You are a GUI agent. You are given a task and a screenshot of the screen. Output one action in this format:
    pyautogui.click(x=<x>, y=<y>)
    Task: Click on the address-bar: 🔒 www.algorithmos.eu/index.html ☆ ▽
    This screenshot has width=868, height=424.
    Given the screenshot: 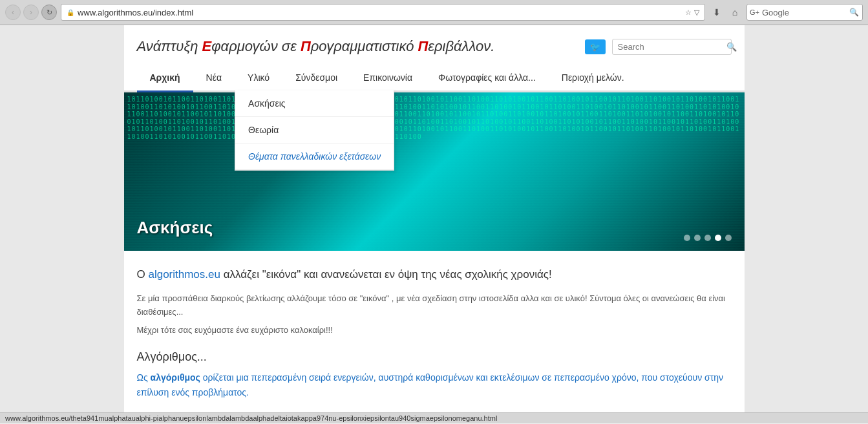 What is the action you would take?
    pyautogui.click(x=383, y=12)
    